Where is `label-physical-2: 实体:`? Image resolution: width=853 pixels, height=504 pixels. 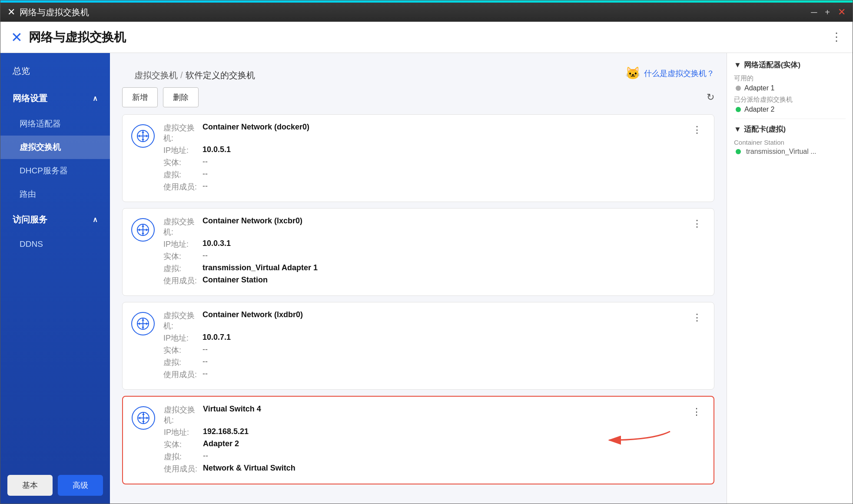 label-physical-2: 实体: is located at coordinates (183, 256).